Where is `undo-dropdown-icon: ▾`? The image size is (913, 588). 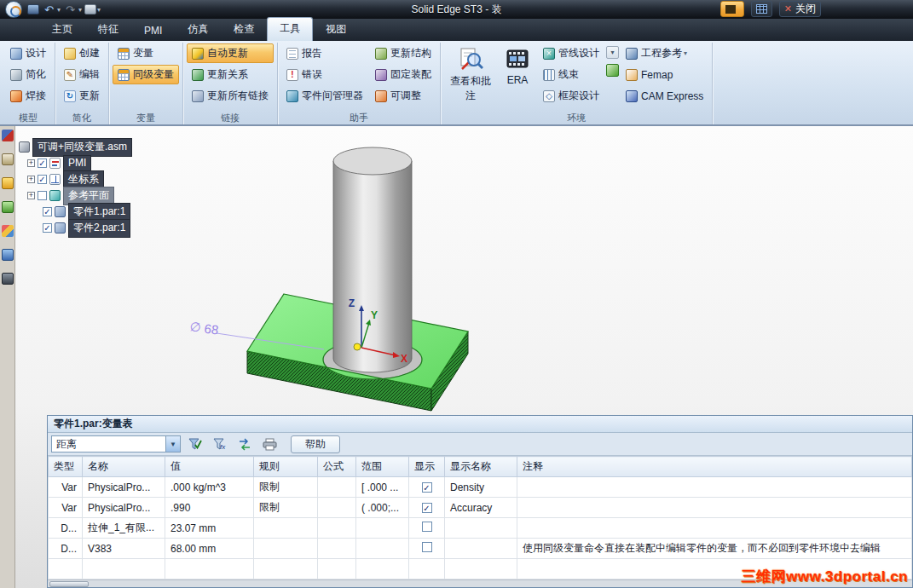 undo-dropdown-icon: ▾ is located at coordinates (59, 10).